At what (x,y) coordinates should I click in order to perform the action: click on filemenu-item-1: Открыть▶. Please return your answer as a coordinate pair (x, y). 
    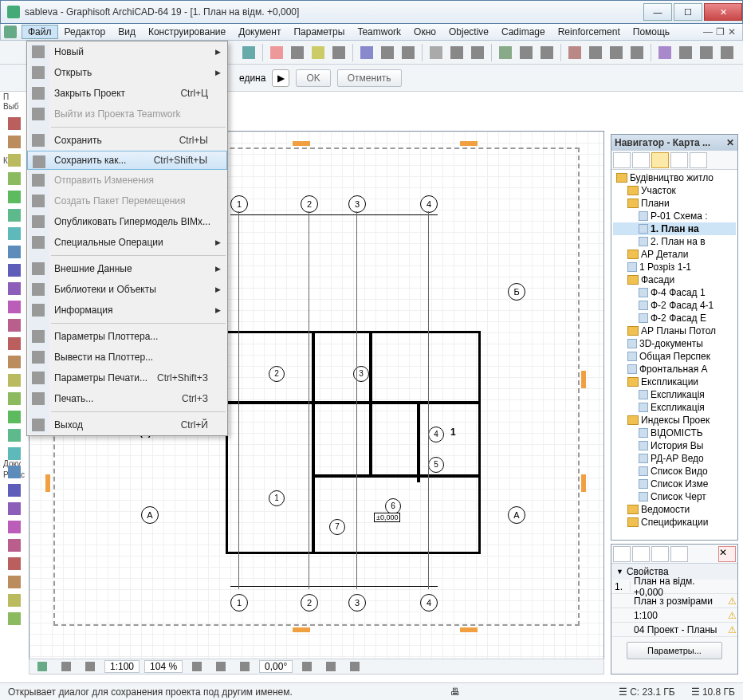
    Looking at the image, I should click on (128, 73).